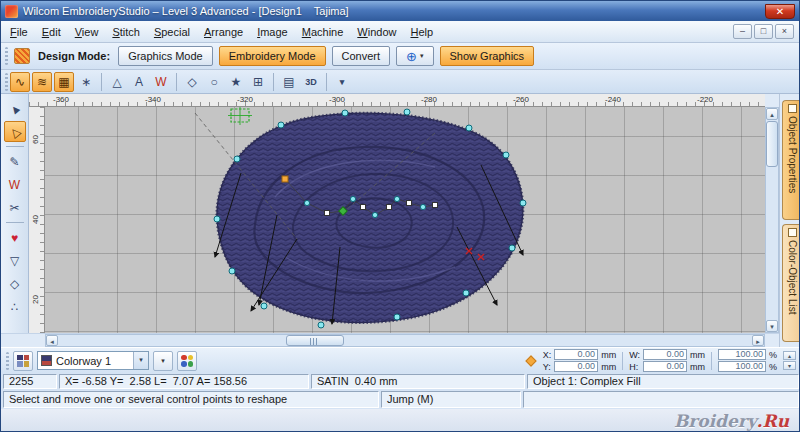  What do you see at coordinates (184, 382) in the screenshot?
I see `pointer-position: X= -6.58 Y= 2.58 L= 7.07 A= 158.56` at bounding box center [184, 382].